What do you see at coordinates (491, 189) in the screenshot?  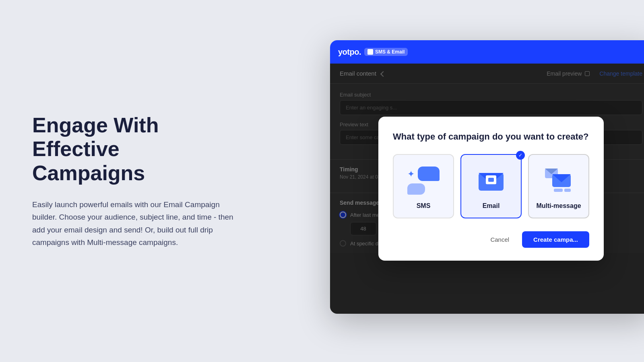 I see `campaign-type-modal: What type of campaign do you want to cre…` at bounding box center [491, 189].